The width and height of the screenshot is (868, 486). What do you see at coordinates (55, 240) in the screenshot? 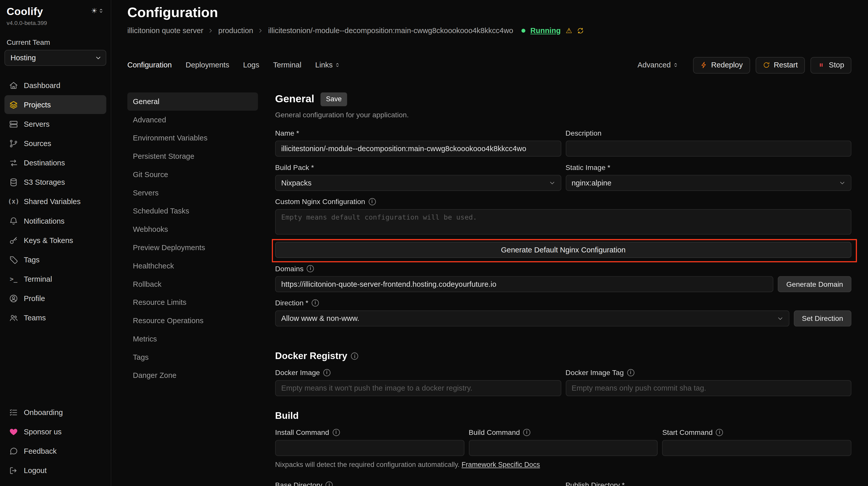
I see `sidebar-item-keys-tokens: Keys & Tokens` at bounding box center [55, 240].